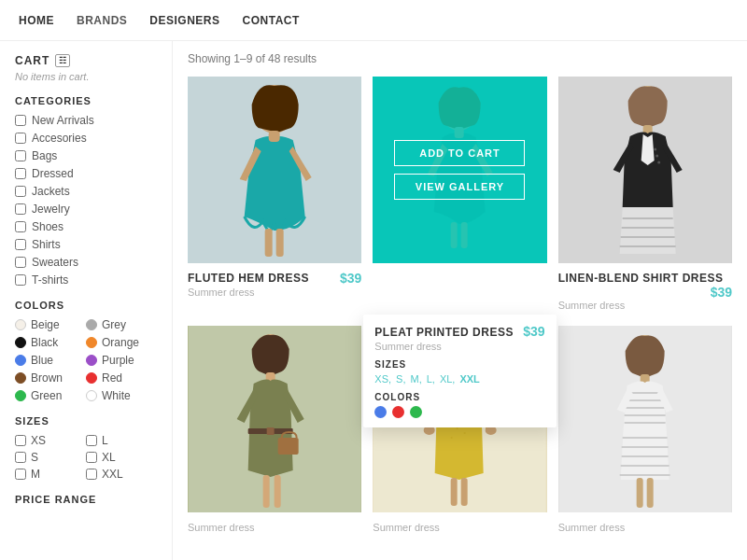 The height and width of the screenshot is (560, 747). Describe the element at coordinates (351, 278) in the screenshot. I see `product-price-1: $39` at that location.